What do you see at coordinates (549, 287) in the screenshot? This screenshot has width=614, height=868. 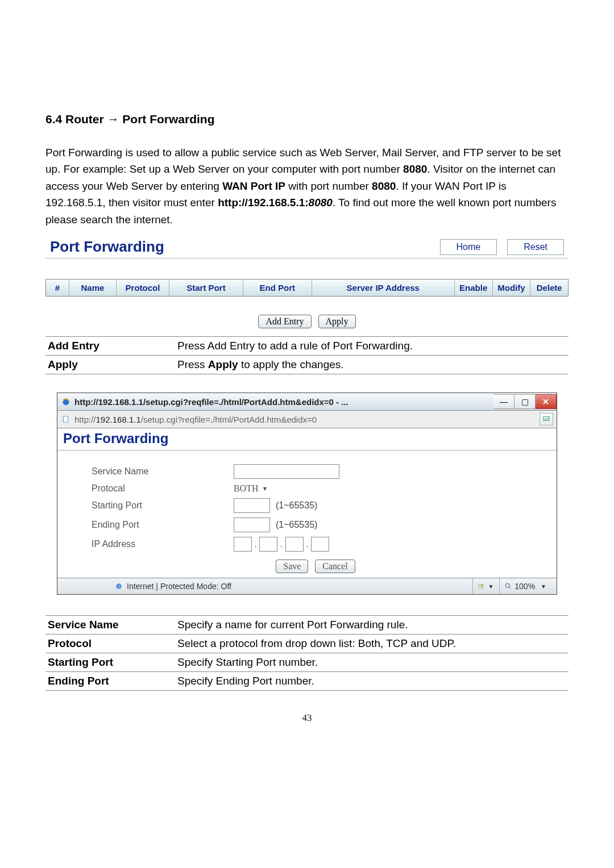 I see `col-delete: Delete` at bounding box center [549, 287].